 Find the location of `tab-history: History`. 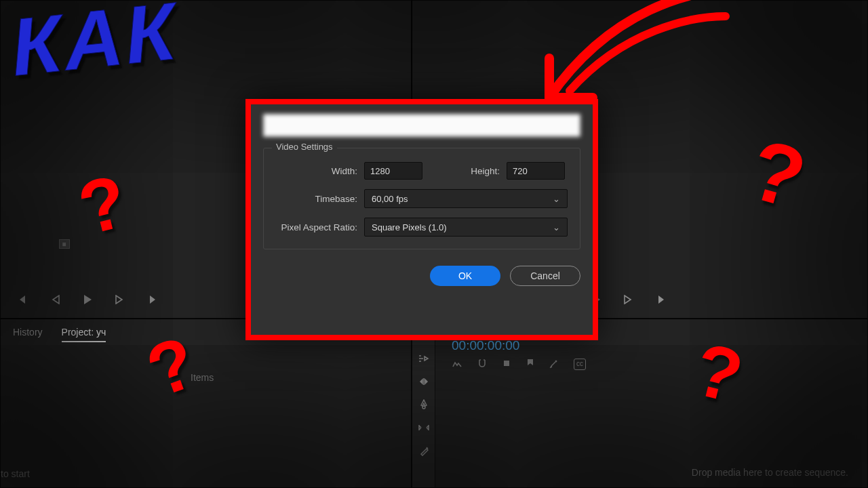

tab-history: History is located at coordinates (28, 332).